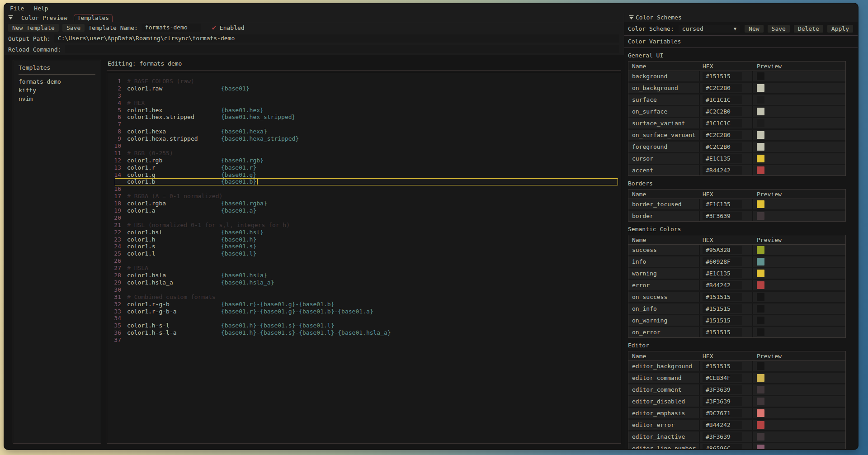 Image resolution: width=868 pixels, height=455 pixels. I want to click on code-line-18: 18color1.rgba{base01.rgba}, so click(365, 204).